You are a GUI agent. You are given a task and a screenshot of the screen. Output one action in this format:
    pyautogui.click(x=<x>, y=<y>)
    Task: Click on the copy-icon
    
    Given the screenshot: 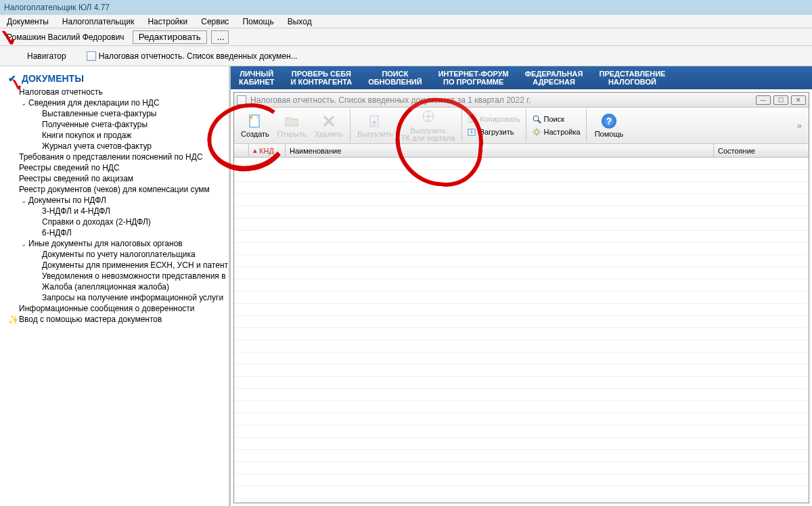 What is the action you would take?
    pyautogui.click(x=472, y=119)
    